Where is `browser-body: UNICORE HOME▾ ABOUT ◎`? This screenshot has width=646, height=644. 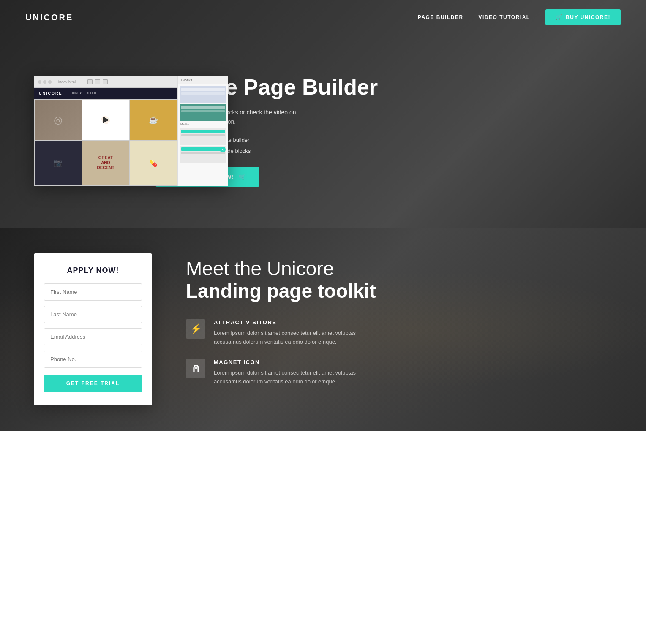 browser-body: UNICORE HOME▾ ABOUT ◎ is located at coordinates (106, 137).